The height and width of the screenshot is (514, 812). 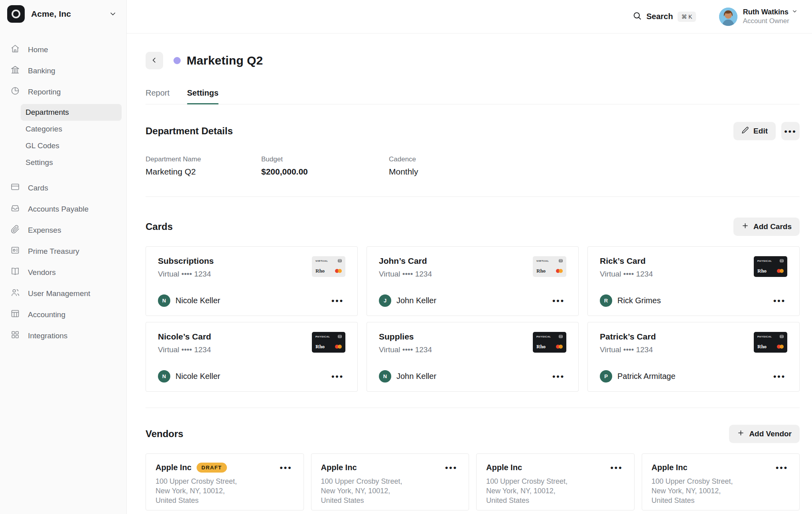 What do you see at coordinates (225, 61) in the screenshot?
I see `page-title: Marketing Q2` at bounding box center [225, 61].